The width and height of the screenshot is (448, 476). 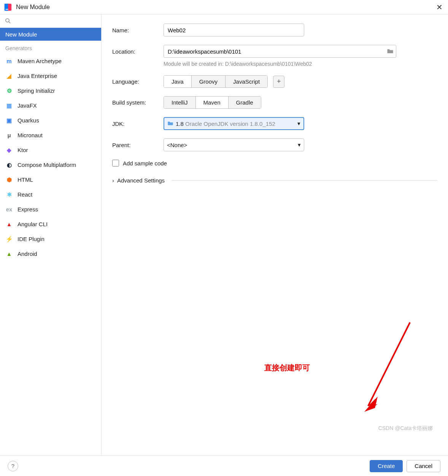 I want to click on generator-icon: μ, so click(x=9, y=135).